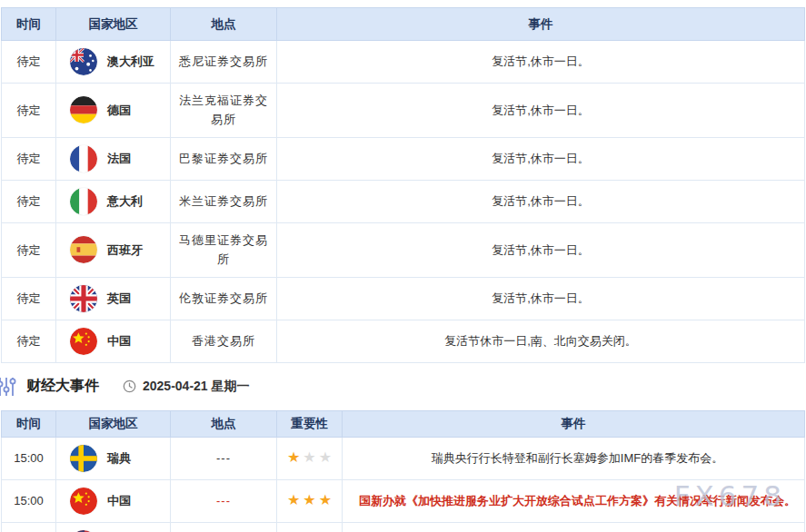 This screenshot has width=806, height=532. Describe the element at coordinates (542, 341) in the screenshot. I see `event-cell: 复活节休市一日,南、北向交易关闭。` at that location.